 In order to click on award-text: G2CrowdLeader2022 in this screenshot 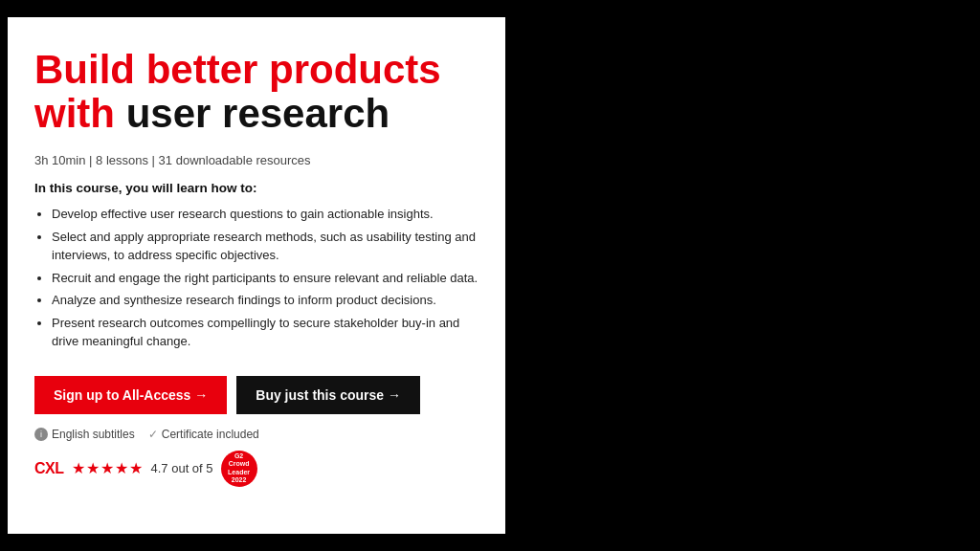, I will do `click(239, 469)`.